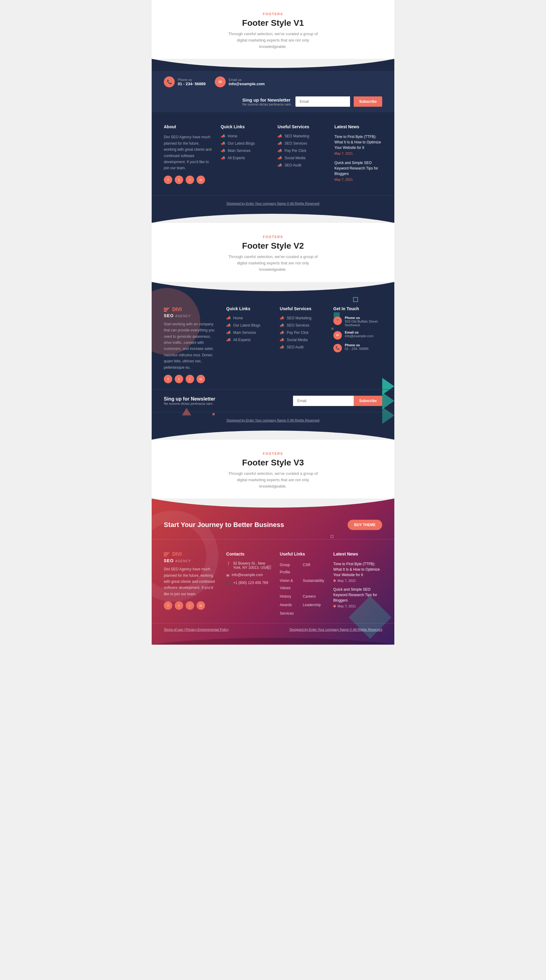  Describe the element at coordinates (302, 554) in the screenshot. I see `v3-useful-links-title: Useful Links` at that location.